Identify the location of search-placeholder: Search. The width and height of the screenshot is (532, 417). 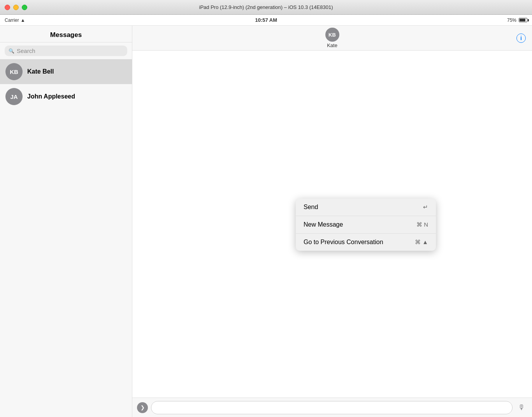
(26, 51).